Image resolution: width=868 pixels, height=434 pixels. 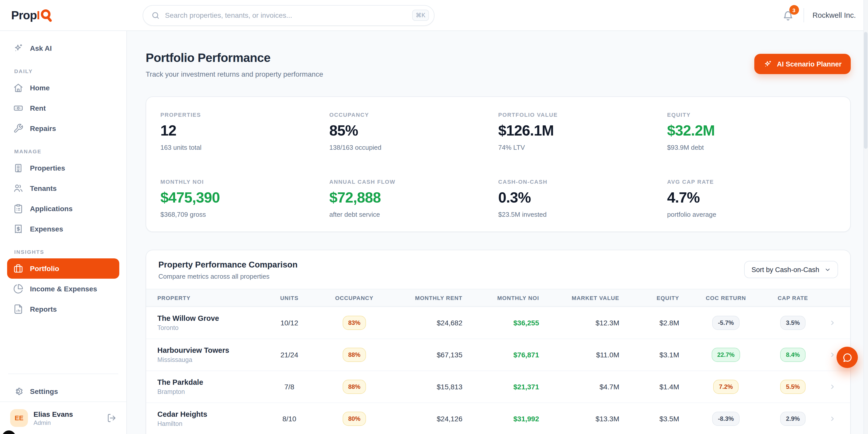 I want to click on sidebar-item-settings: Settings, so click(x=63, y=392).